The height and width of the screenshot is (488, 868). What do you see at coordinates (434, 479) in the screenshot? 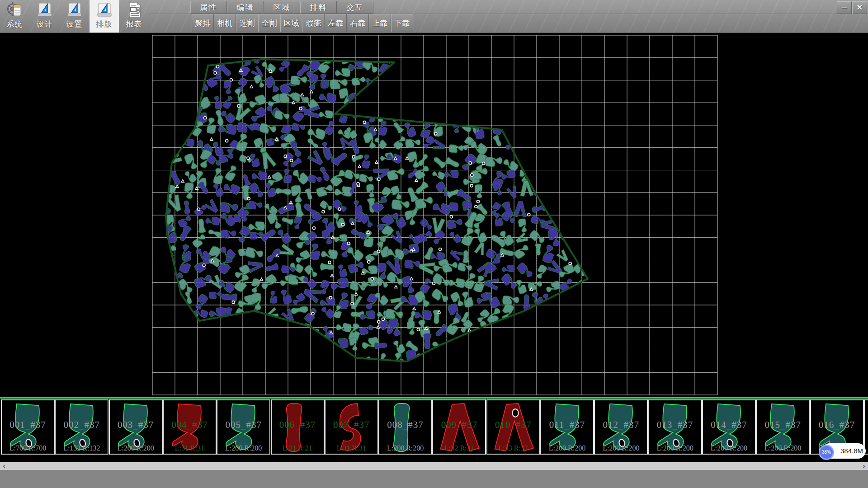
I see `status-bar` at bounding box center [434, 479].